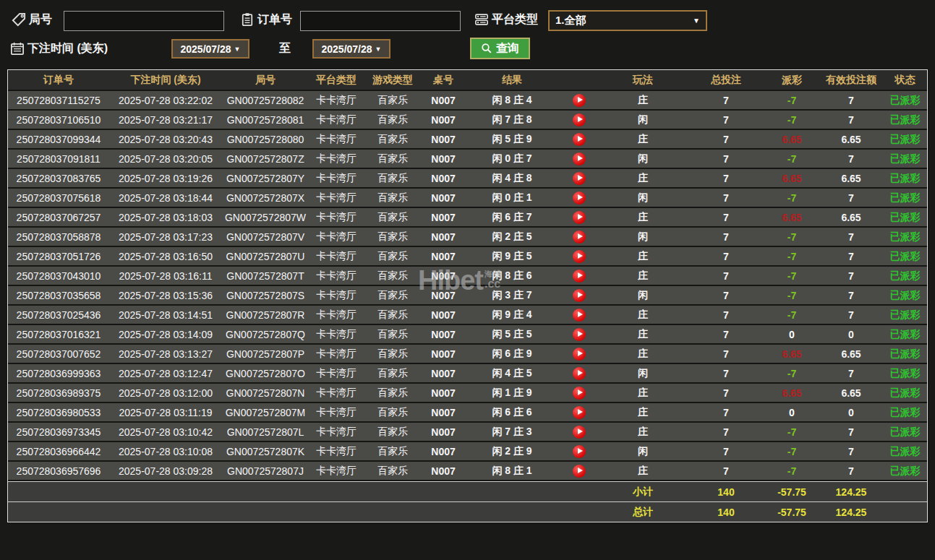  Describe the element at coordinates (467, 432) in the screenshot. I see `table-row: 2507280369733452025-07-28 03:10:42GN0072…` at that location.